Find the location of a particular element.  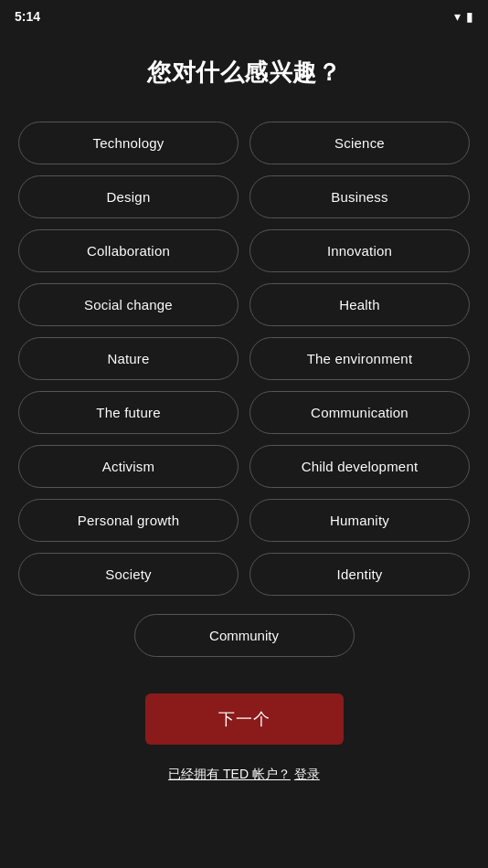

community-row: Community is located at coordinates (244, 636).